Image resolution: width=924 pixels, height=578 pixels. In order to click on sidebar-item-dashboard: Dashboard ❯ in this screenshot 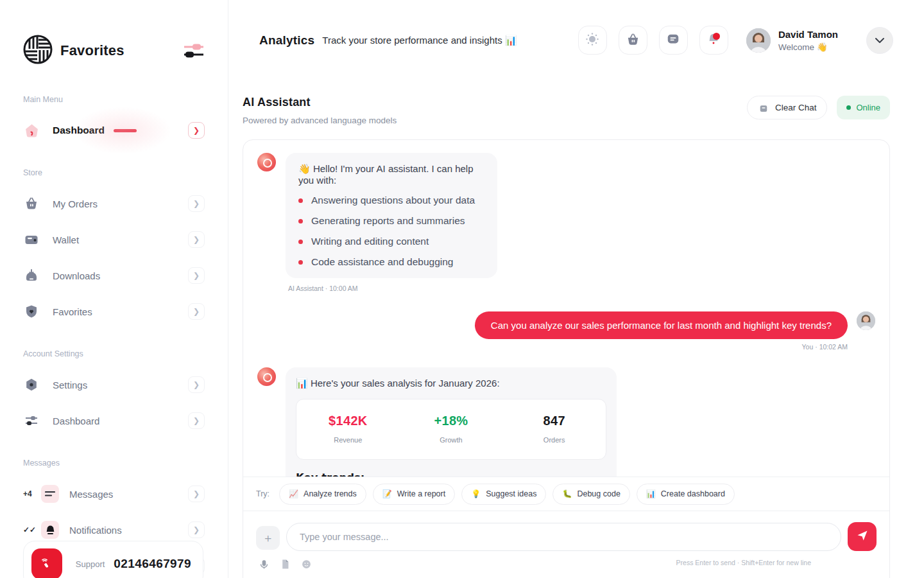, I will do `click(114, 130)`.